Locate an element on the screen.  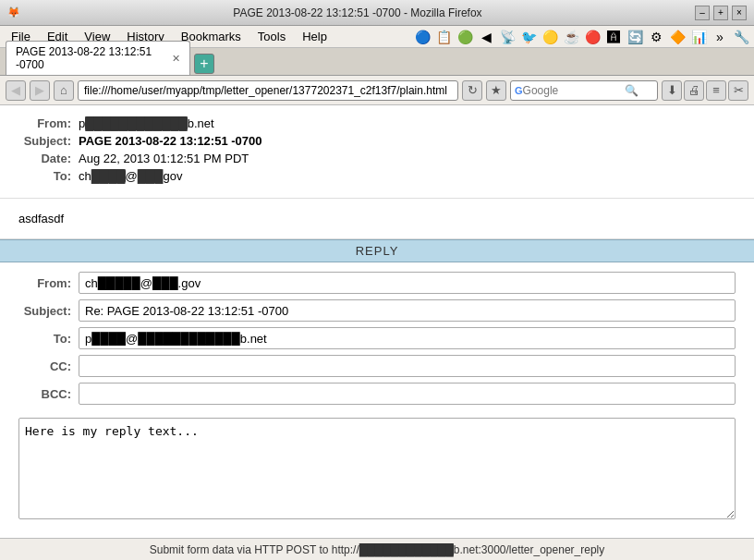
to-redacted2: ███ is located at coordinates (151, 176).